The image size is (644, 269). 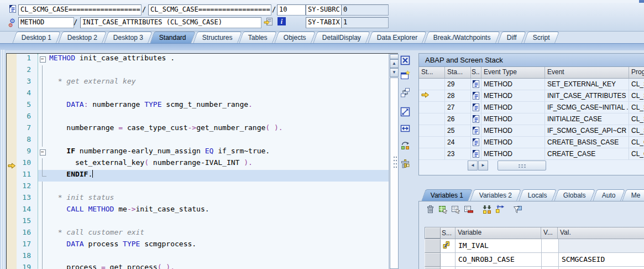 What do you see at coordinates (431, 210) in the screenshot?
I see `delete-icon` at bounding box center [431, 210].